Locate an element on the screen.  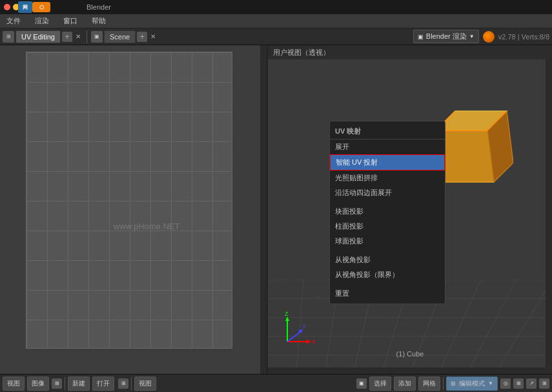
object-label: (1) Cube is located at coordinates (411, 354).